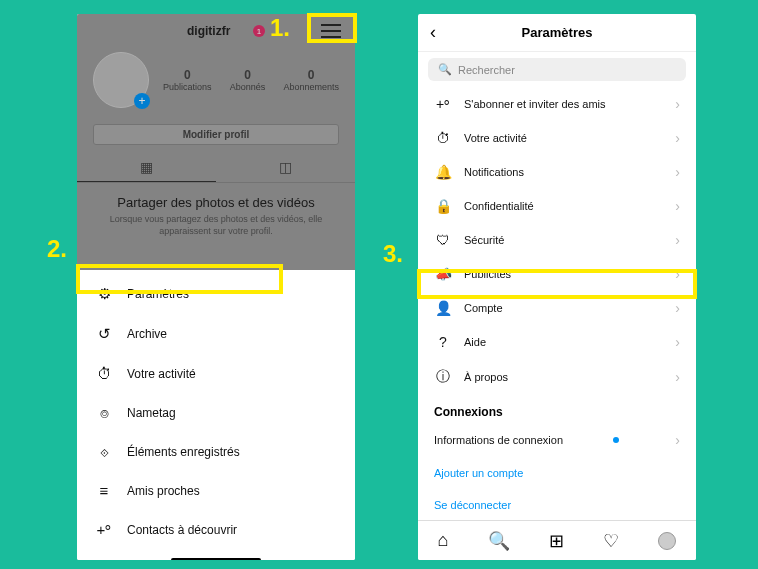 The image size is (758, 569). Describe the element at coordinates (557, 104) in the screenshot. I see `item-follow-invite: +ᵒ S'abonner et inviter des amis ›` at that location.